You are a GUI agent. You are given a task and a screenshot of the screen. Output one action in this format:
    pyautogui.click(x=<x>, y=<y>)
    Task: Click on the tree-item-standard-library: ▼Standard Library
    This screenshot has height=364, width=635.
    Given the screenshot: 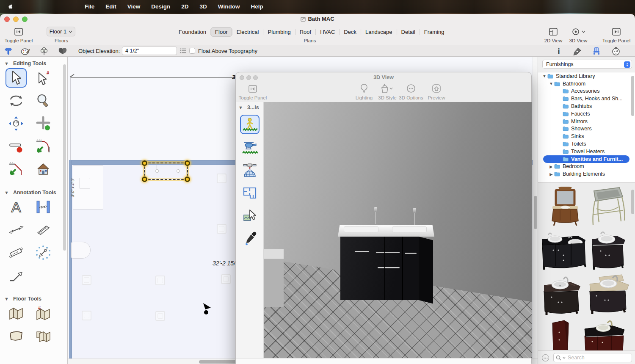 What is the action you would take?
    pyautogui.click(x=587, y=76)
    